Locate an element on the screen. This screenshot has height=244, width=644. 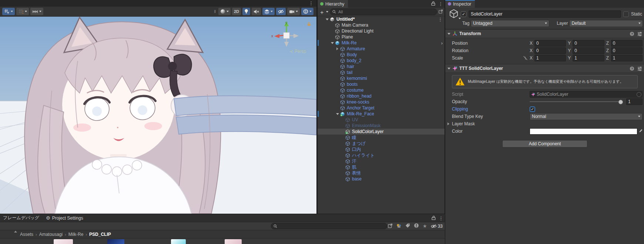
object-name-field is located at coordinates (545, 14).